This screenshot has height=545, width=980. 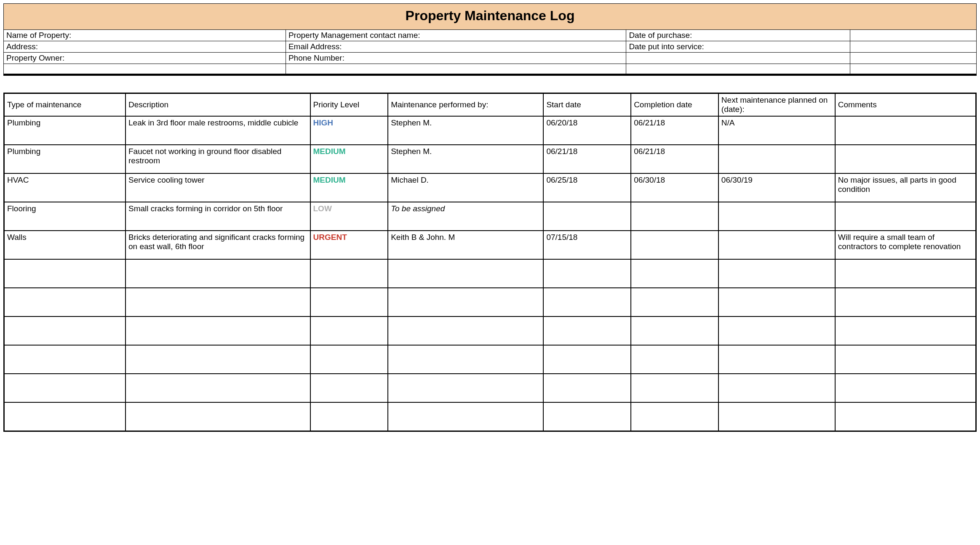 I want to click on cell-start-date: 07/15/18, so click(x=587, y=245).